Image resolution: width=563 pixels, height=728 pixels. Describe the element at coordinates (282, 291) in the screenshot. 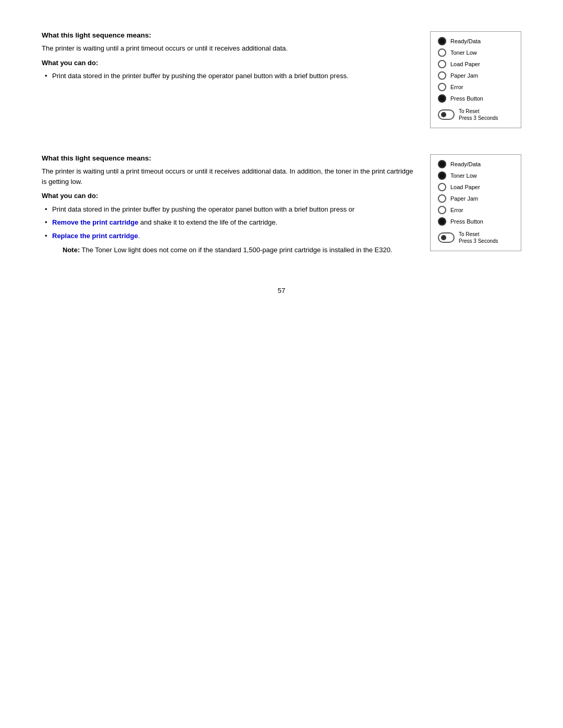

I see `page-number: 57` at that location.